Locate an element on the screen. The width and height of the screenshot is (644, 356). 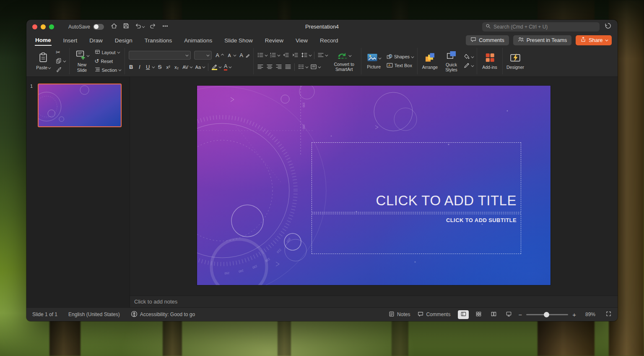
comments-button: Comments is located at coordinates (487, 40).